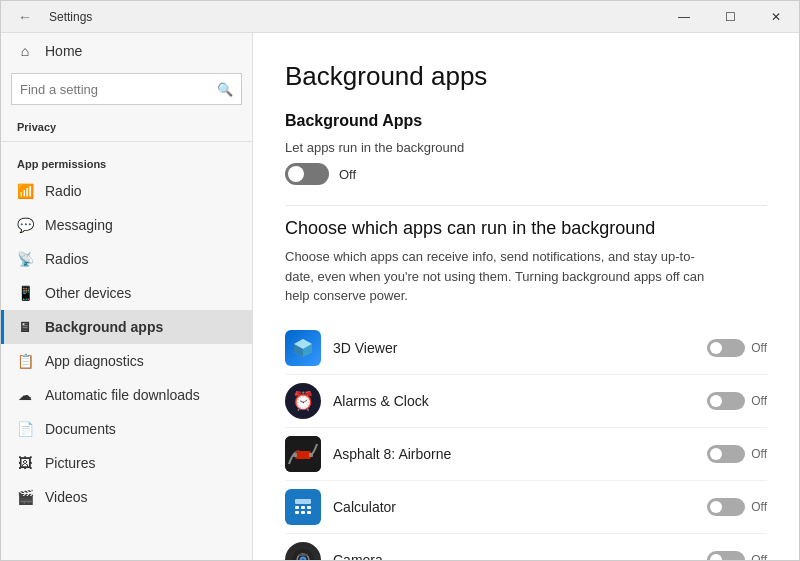 Image resolution: width=800 pixels, height=561 pixels. Describe the element at coordinates (520, 454) in the screenshot. I see `app-name-asphalt: Asphalt 8: Airborne` at that location.